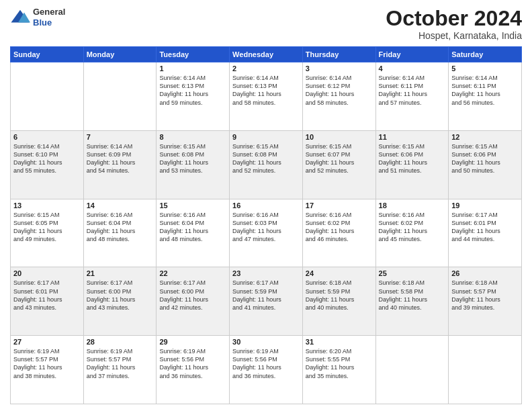 The height and width of the screenshot is (411, 532). What do you see at coordinates (120, 165) in the screenshot?
I see `calendar-cell: 7Sunrise: 6:14 AM Sunset: 6:09 PM Daylig…` at bounding box center [120, 165].